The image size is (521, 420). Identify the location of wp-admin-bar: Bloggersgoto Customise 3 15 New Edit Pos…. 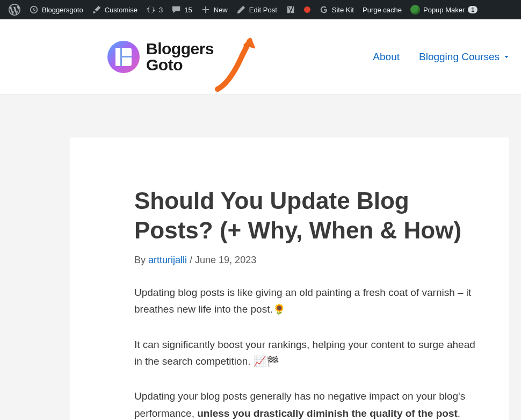
(260, 10).